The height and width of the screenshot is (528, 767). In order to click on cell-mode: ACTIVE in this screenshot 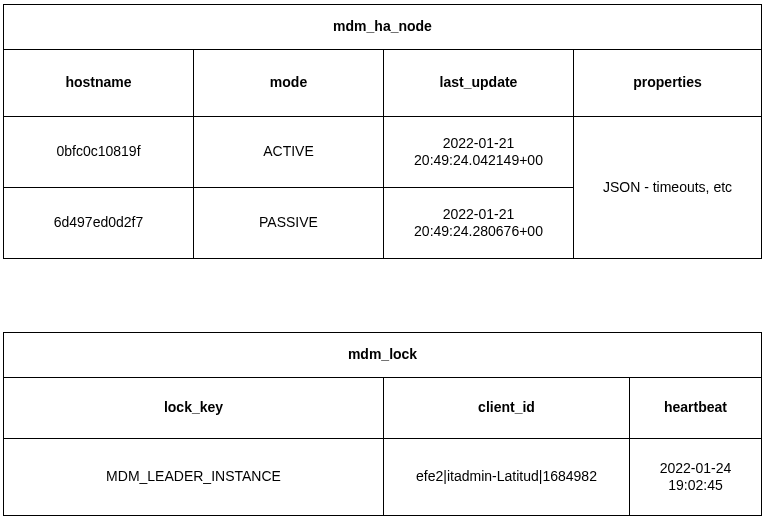, I will do `click(289, 152)`.